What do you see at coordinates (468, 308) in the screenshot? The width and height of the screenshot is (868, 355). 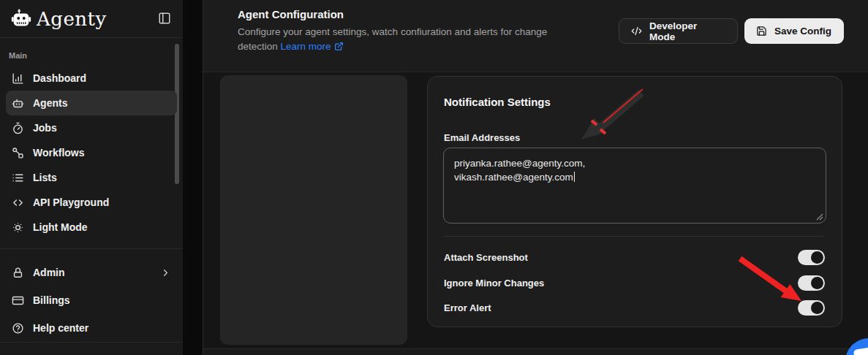 I see `toggle-label: Error Alert` at bounding box center [468, 308].